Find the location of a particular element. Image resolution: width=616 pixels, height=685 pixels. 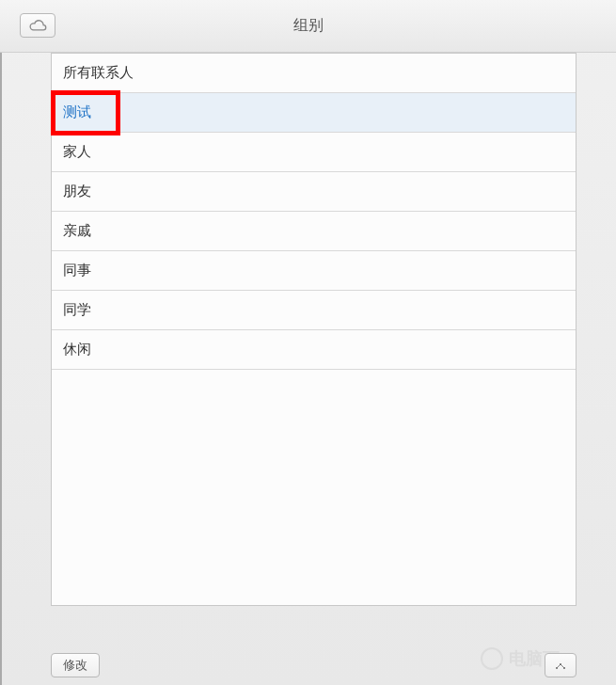

group-item: 同事 is located at coordinates (314, 271).